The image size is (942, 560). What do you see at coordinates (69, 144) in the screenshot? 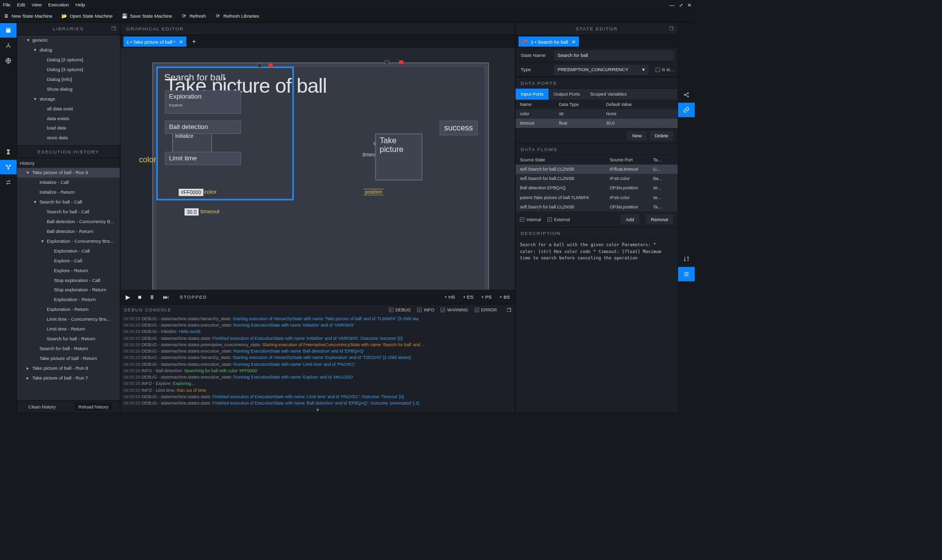
I see `tree-row: wait` at bounding box center [69, 144].